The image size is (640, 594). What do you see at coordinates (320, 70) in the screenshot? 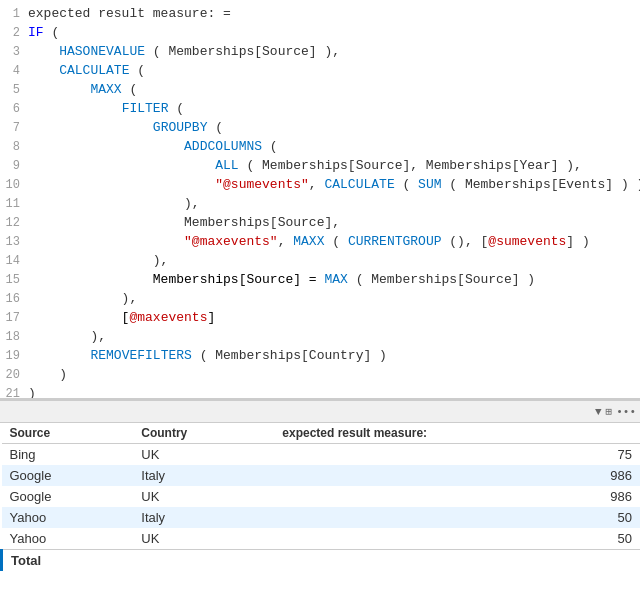
I see `code-line: 4 CALCULATE (` at bounding box center [320, 70].